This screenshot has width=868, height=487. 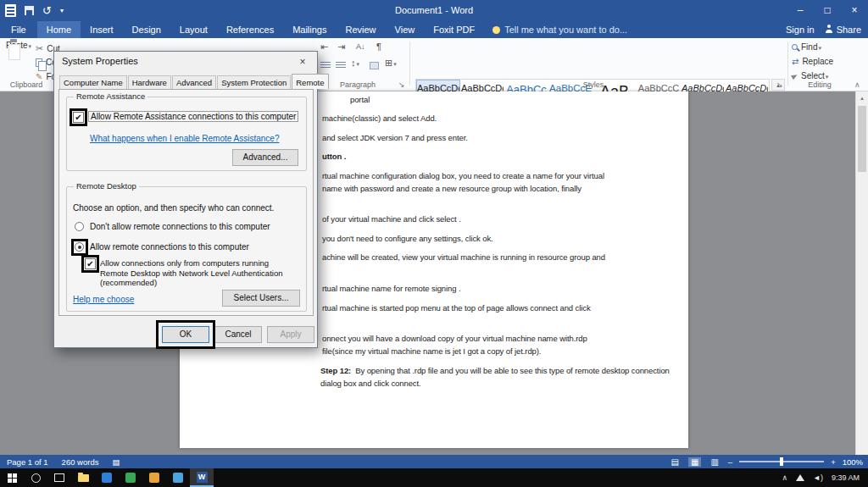 What do you see at coordinates (355, 63) in the screenshot?
I see `line-spacing-icon: ↕` at bounding box center [355, 63].